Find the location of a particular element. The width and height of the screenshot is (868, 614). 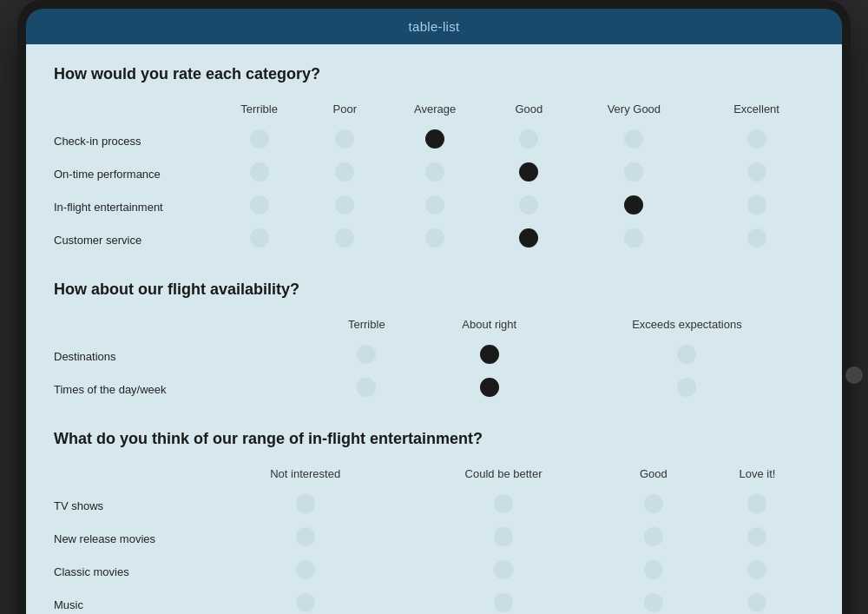

s3-col-notinterested: Not interested is located at coordinates (306, 476).